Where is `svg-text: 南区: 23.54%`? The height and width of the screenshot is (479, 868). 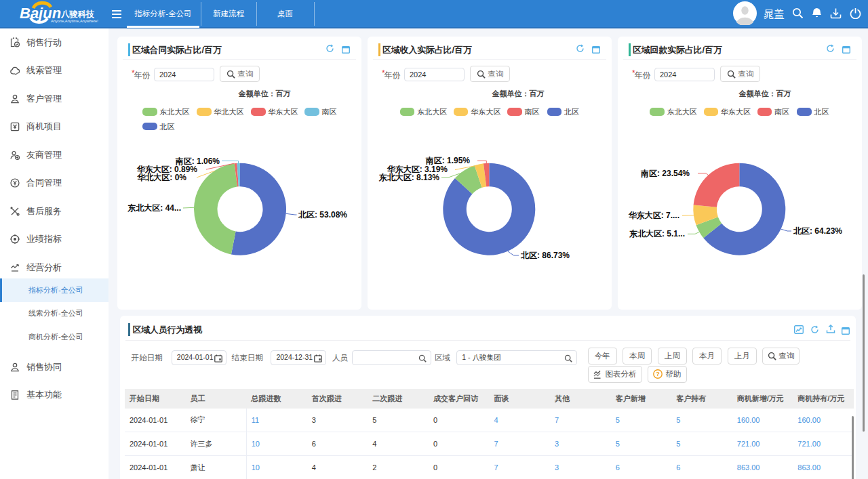
svg-text: 南区: 23.54% is located at coordinates (665, 173).